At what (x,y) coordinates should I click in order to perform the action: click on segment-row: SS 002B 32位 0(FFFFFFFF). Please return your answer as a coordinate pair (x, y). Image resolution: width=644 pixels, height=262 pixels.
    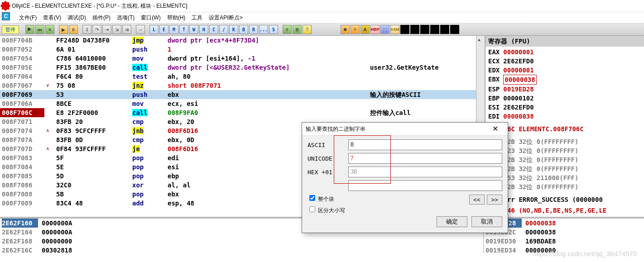
    Looking at the image, I should click on (566, 160).